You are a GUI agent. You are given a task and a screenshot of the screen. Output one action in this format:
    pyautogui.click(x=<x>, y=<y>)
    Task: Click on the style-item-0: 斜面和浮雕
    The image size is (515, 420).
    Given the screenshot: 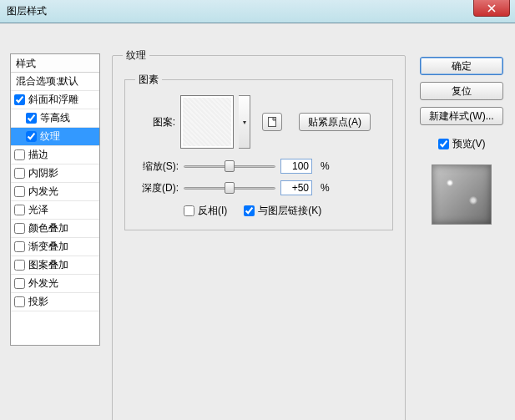 What is the action you would take?
    pyautogui.click(x=55, y=100)
    